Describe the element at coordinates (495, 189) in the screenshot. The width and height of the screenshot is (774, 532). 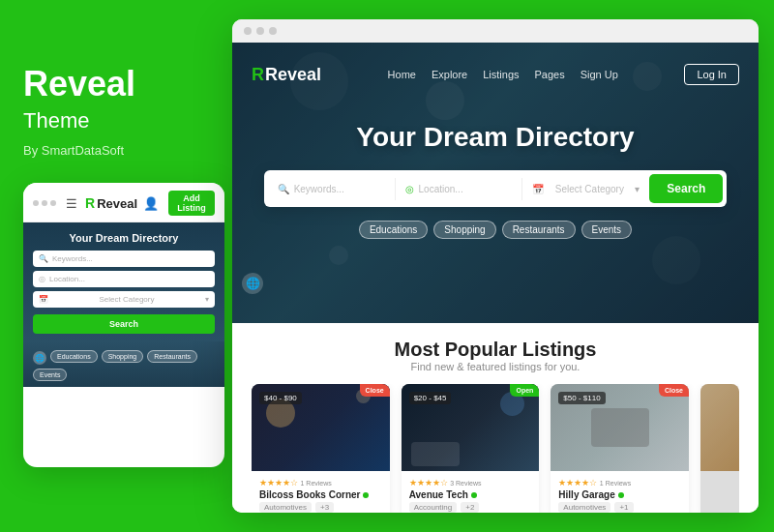
I see `search-bar: 🔍 Keywords... ◎ Location... 📅 Select Cat…` at that location.